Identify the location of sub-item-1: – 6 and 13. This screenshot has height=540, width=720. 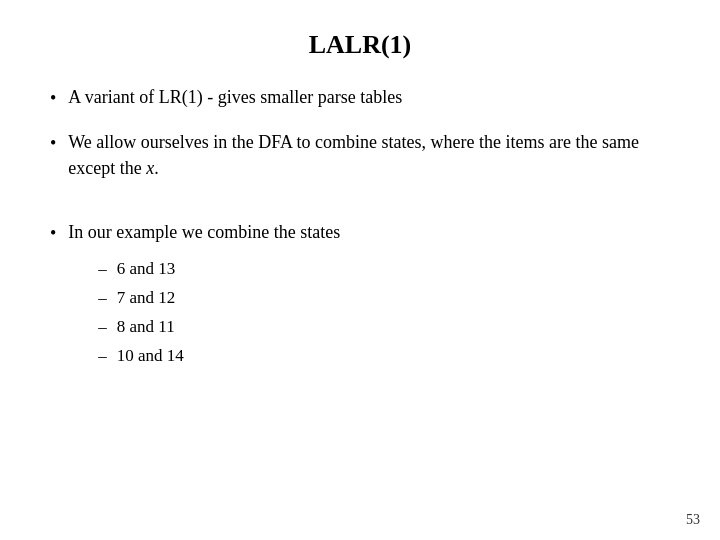
(384, 270).